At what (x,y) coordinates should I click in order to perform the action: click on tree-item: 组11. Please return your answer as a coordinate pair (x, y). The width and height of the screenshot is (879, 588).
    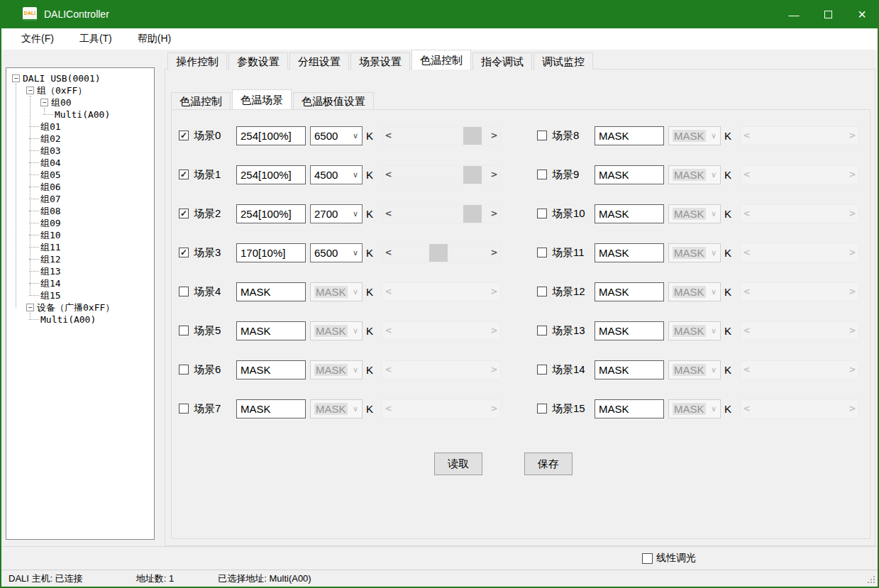
    Looking at the image, I should click on (80, 247).